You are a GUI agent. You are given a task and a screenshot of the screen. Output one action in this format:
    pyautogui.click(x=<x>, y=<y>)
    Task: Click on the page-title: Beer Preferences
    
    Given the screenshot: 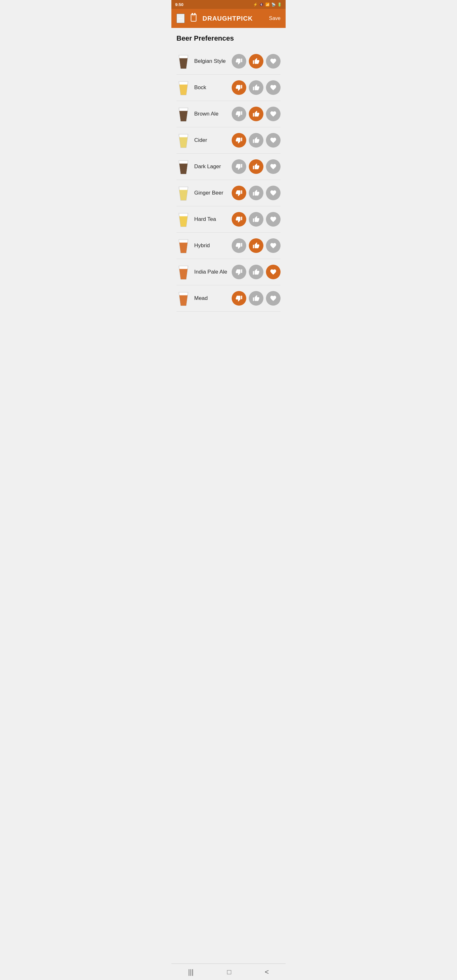 What is the action you would take?
    pyautogui.click(x=228, y=38)
    